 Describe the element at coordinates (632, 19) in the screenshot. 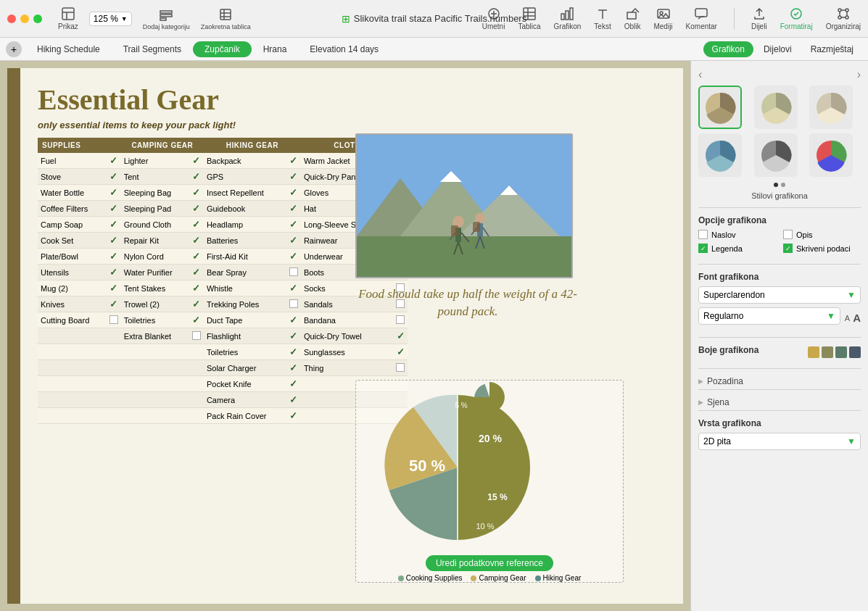

I see `oblik-button: Oblik` at that location.